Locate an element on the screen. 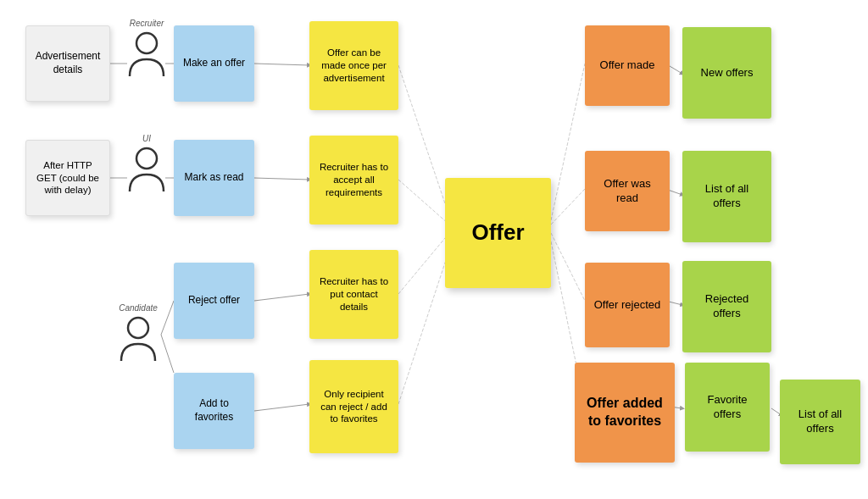 The width and height of the screenshot is (868, 499). reject-offer-sticky: Reject offer is located at coordinates (214, 301).